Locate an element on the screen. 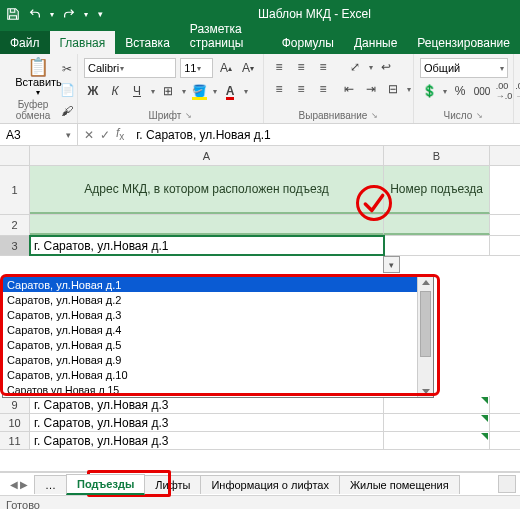 This screenshot has height=509, width=520. undo-icon is located at coordinates (35, 14).